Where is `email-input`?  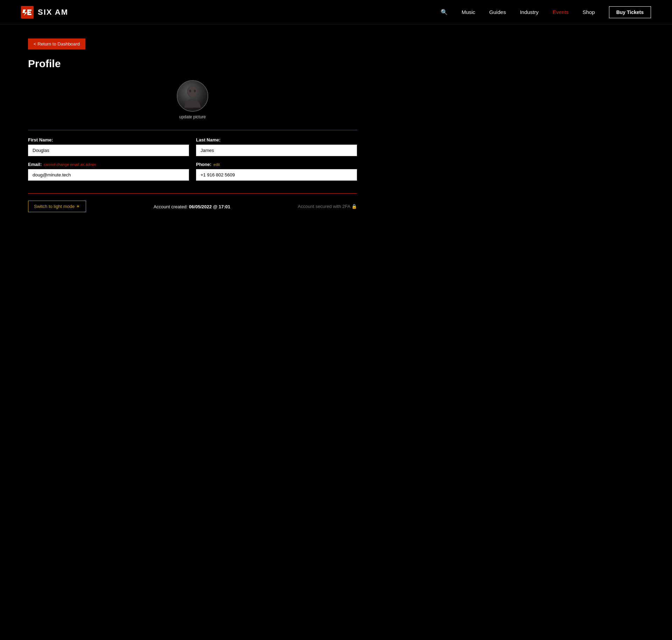
email-input is located at coordinates (108, 175).